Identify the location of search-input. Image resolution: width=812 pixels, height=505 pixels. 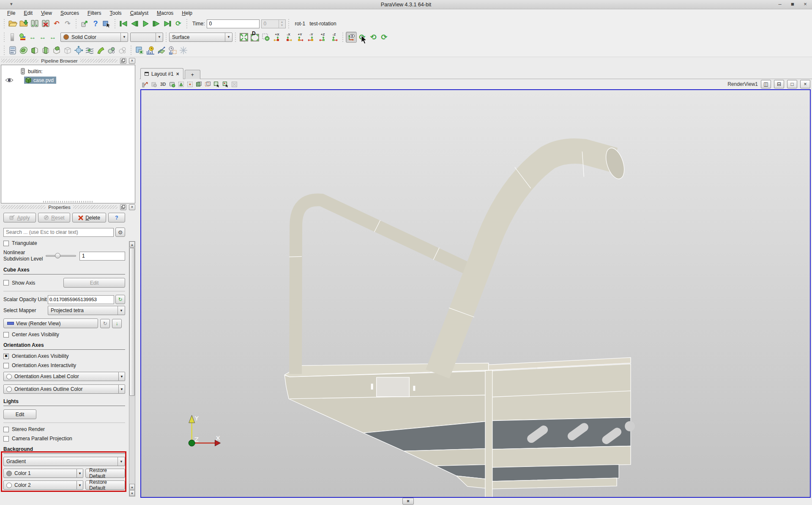
(58, 233).